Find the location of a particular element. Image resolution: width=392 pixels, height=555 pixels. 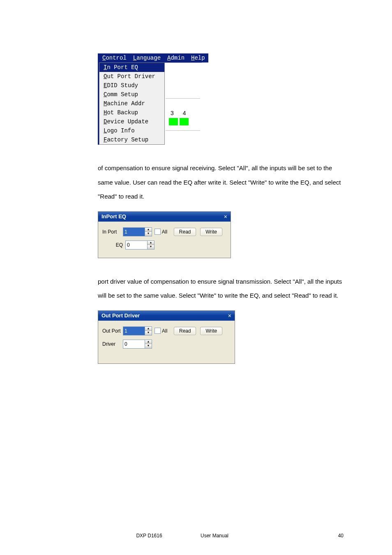

dialog-title-text: Out Port Driver is located at coordinates (121, 316).